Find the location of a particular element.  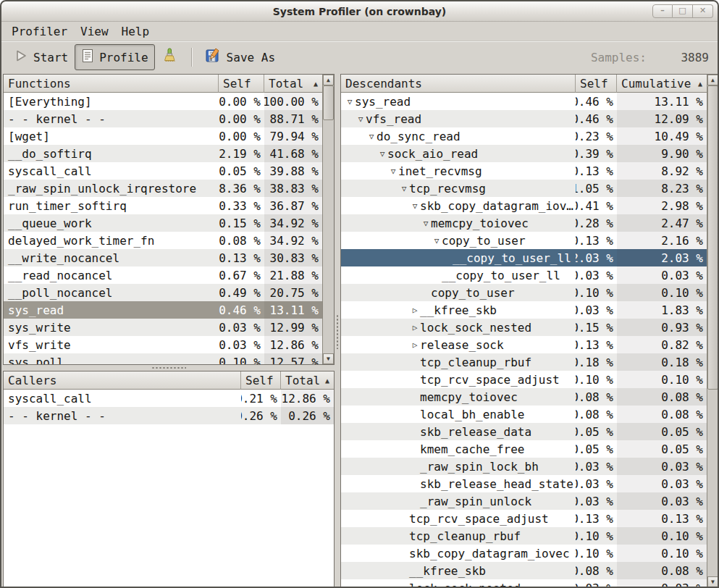

cell-function-name: skb_release_data is located at coordinates (458, 432).